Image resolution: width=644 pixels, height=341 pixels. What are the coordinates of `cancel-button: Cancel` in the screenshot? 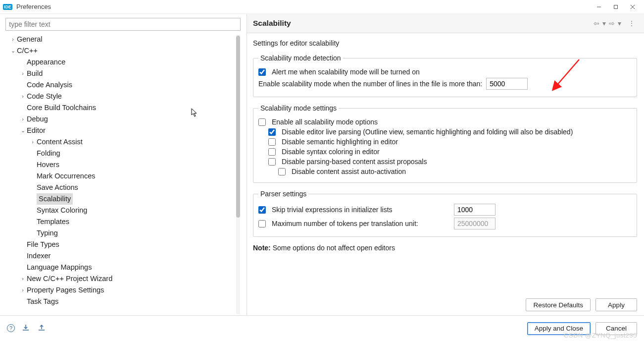 It's located at (616, 329).